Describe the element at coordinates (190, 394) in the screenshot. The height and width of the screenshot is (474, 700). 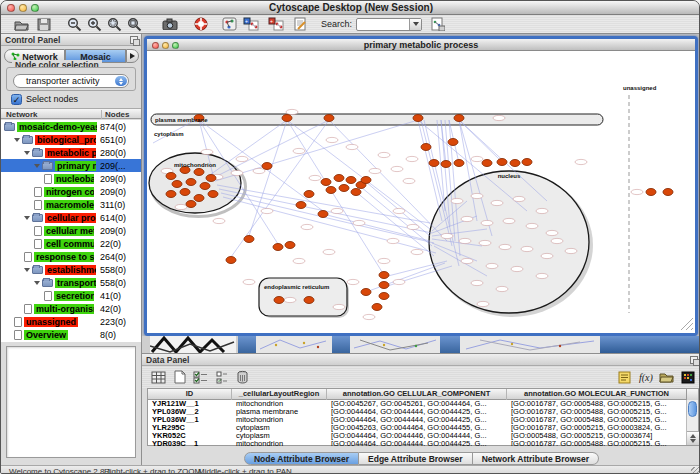
I see `column-header: ID` at that location.